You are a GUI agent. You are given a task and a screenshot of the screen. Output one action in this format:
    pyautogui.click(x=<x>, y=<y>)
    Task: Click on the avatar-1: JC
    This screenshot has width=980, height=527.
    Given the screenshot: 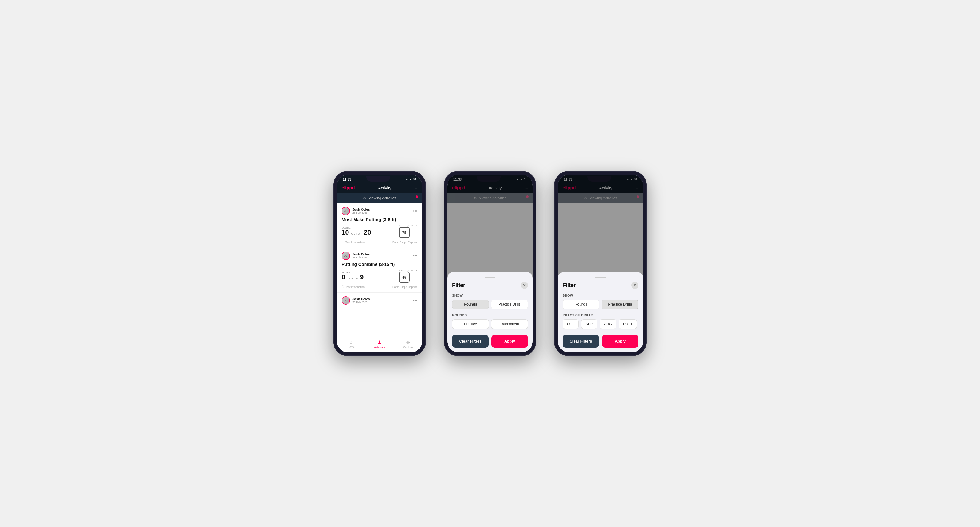 What is the action you would take?
    pyautogui.click(x=346, y=211)
    